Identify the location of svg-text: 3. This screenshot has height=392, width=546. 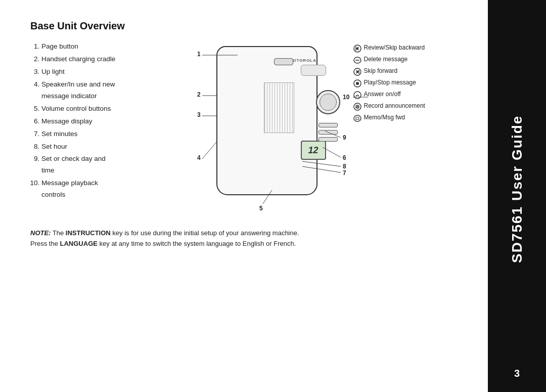
(199, 115).